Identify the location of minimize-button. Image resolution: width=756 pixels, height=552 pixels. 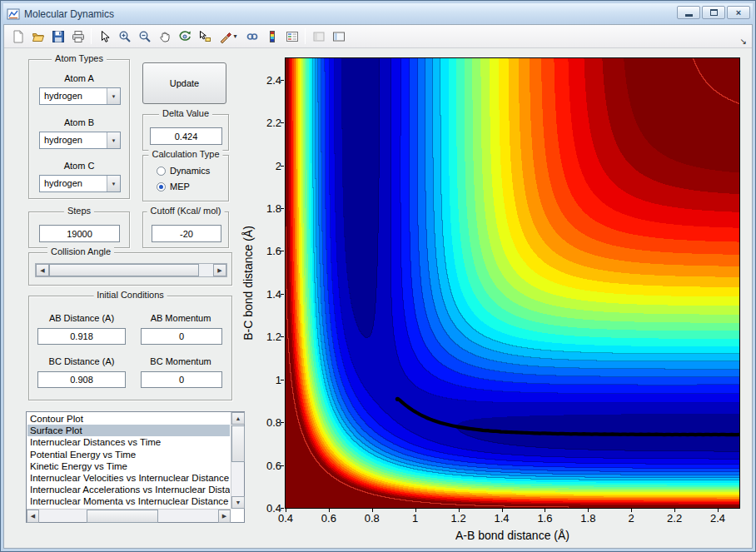
(689, 12).